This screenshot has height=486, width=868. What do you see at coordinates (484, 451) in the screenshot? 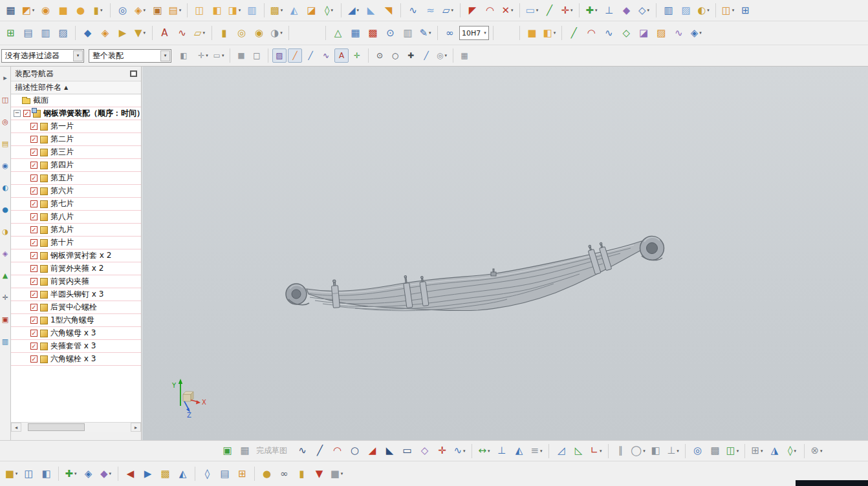
I see `rapid-dimension-icon: ↔▾` at bounding box center [484, 451].